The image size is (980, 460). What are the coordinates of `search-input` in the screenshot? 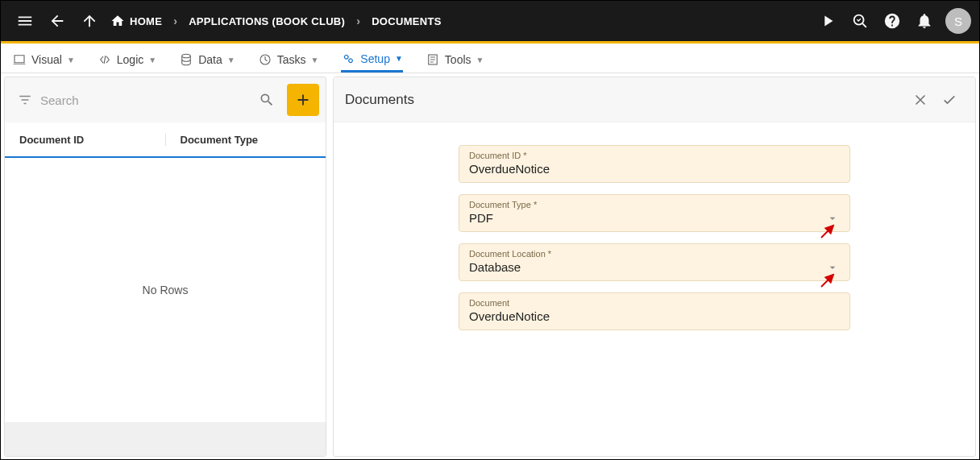 It's located at (143, 100).